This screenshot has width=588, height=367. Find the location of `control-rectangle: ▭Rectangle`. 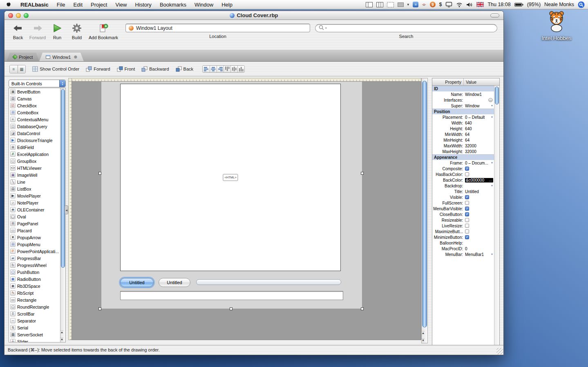

control-rectangle: ▭Rectangle is located at coordinates (34, 300).